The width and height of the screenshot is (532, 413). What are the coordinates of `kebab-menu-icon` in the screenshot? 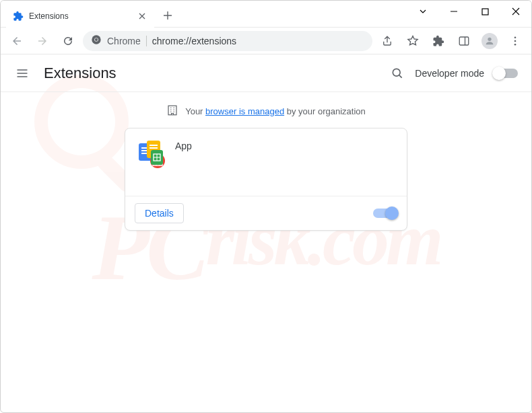 It's located at (515, 41).